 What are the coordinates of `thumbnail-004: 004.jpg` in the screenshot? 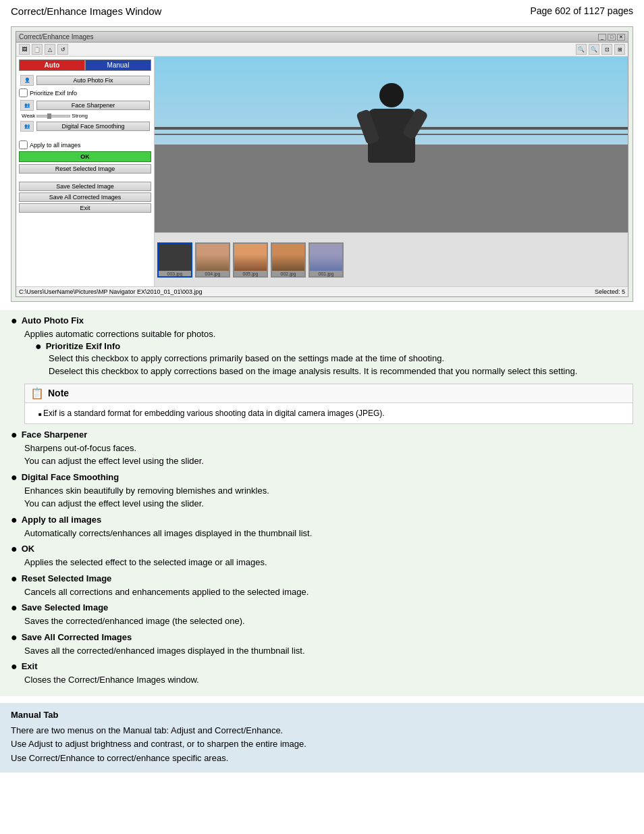 It's located at (213, 260).